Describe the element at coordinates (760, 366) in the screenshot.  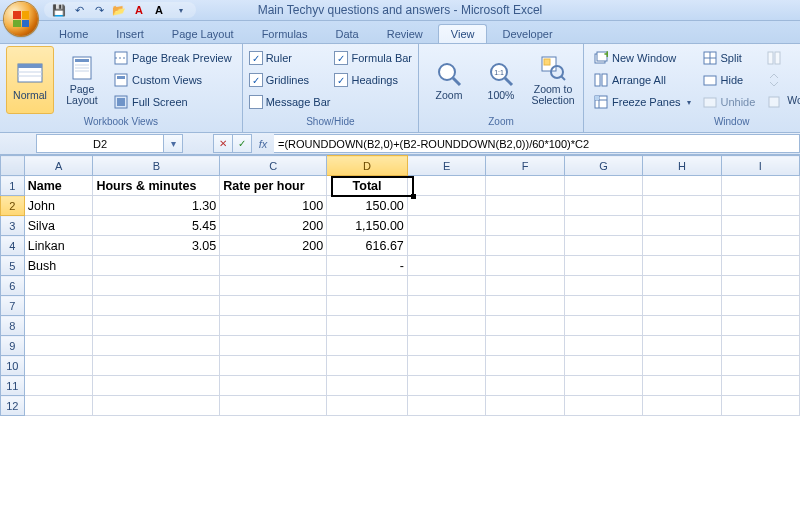
I see `cell-I10` at that location.